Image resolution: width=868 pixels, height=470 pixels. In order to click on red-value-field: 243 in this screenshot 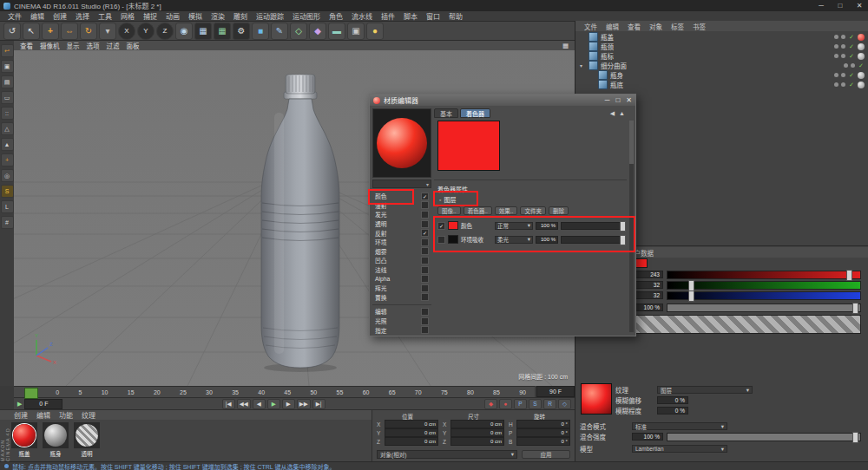, I will do `click(648, 274)`.